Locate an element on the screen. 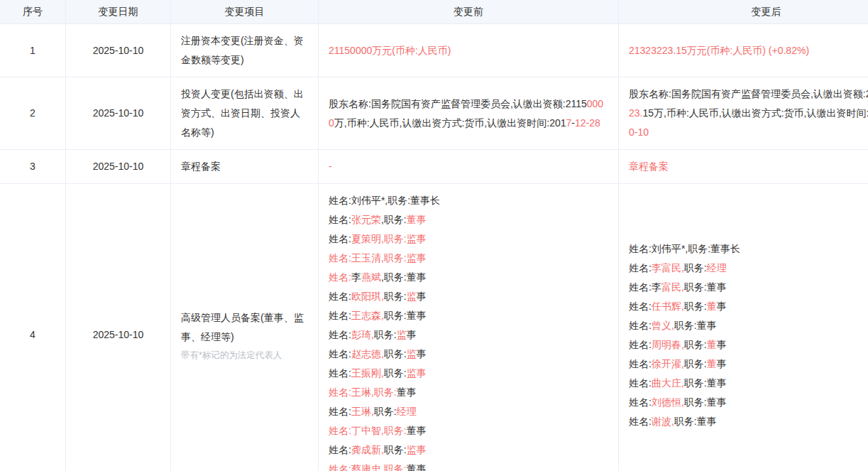 The image size is (868, 471). table-head: 序号变更日期变更项目变更前变更后 is located at coordinates (434, 12).